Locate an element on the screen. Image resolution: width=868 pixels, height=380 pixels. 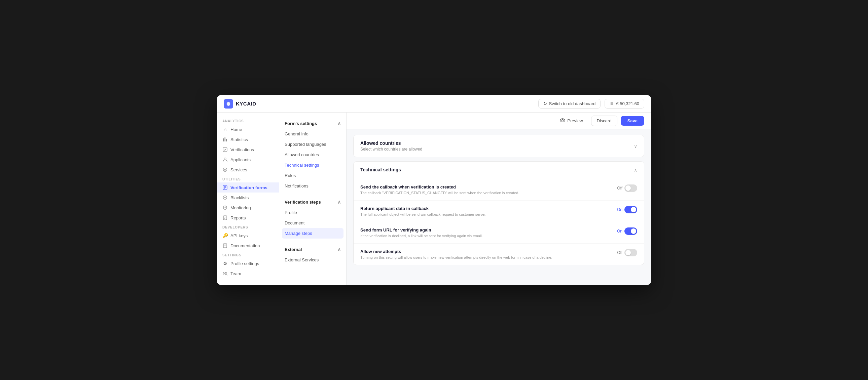
allowed-countries-subtitle: Select which countries are allowed is located at coordinates (391, 149).